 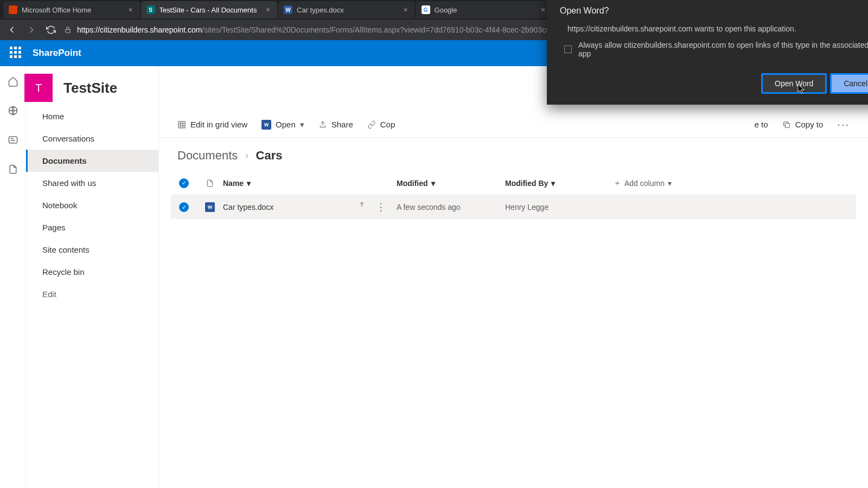 What do you see at coordinates (484, 10) in the screenshot?
I see `browser-tab: G Google ×` at bounding box center [484, 10].